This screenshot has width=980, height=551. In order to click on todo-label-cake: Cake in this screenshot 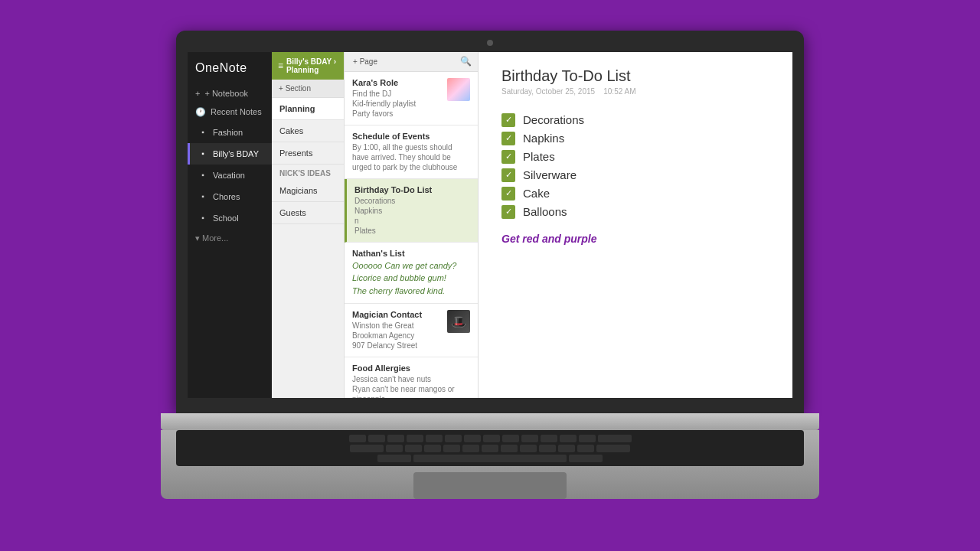, I will do `click(536, 193)`.